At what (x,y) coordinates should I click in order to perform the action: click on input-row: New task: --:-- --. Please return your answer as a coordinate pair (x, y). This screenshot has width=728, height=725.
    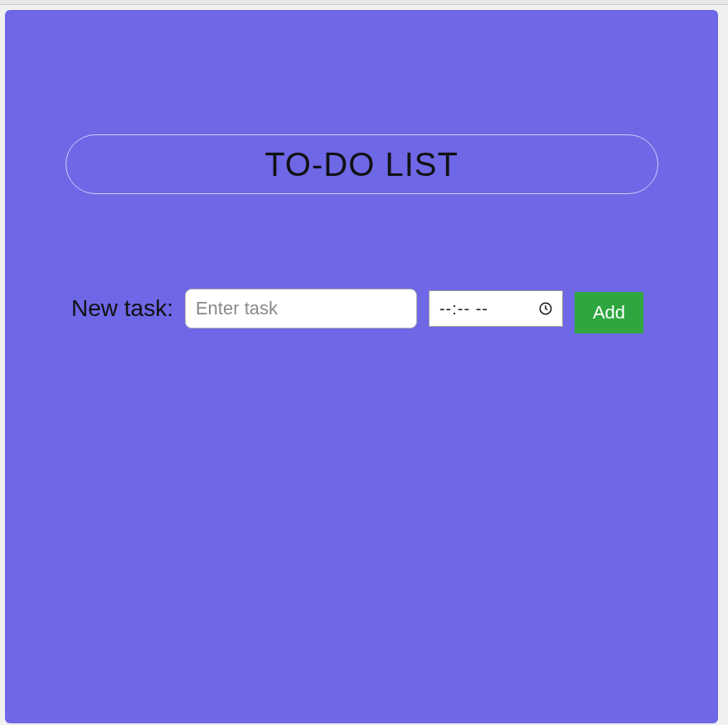
    Looking at the image, I should click on (317, 309).